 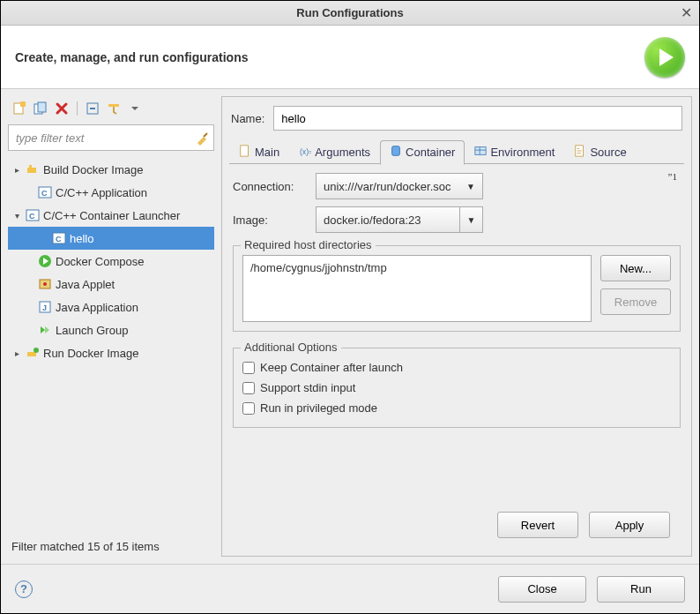 What do you see at coordinates (111, 238) in the screenshot?
I see `tree-row: Chello` at bounding box center [111, 238].